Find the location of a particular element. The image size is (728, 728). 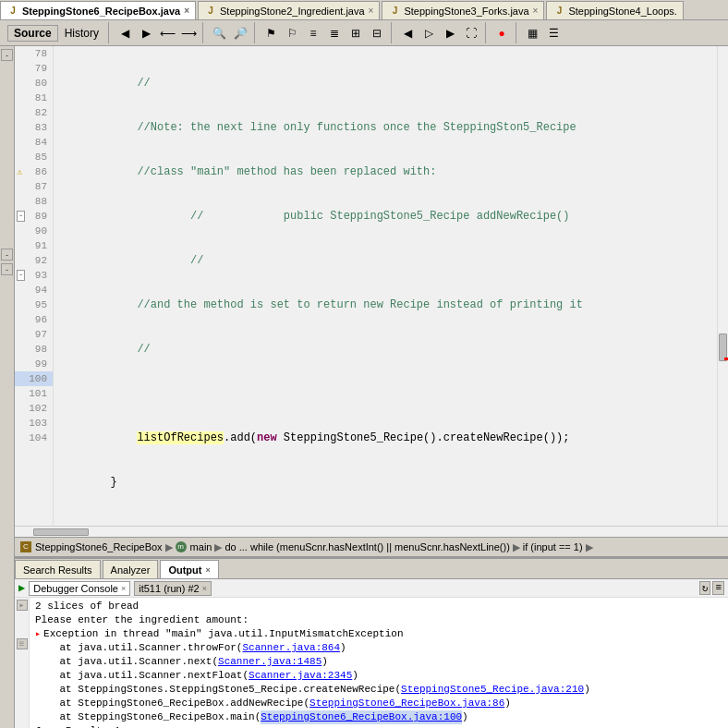

history-button: History is located at coordinates (81, 33).